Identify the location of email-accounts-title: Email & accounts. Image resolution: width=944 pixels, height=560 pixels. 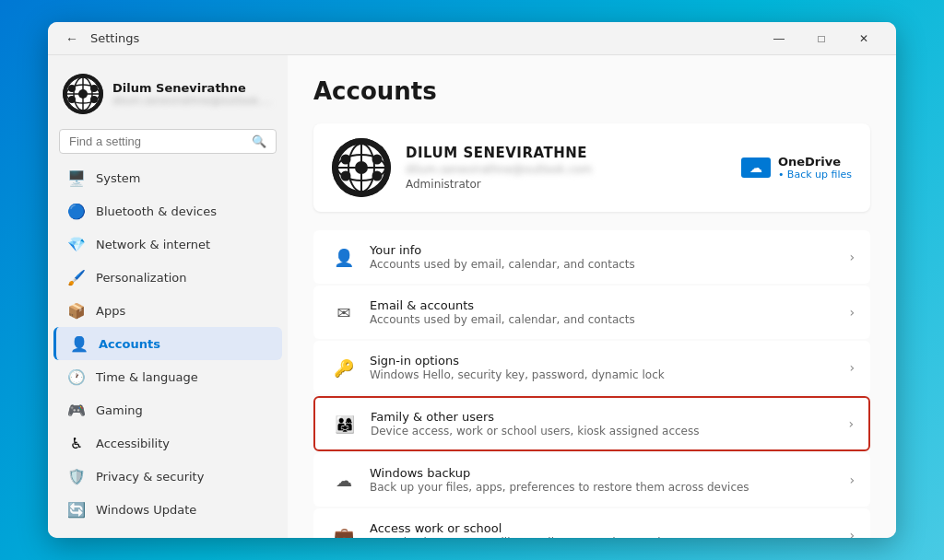
(606, 306).